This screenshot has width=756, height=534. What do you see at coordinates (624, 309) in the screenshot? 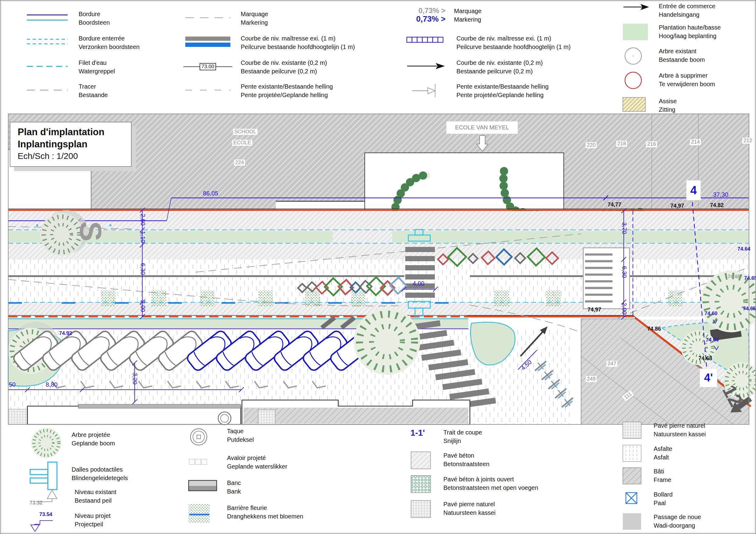
I see `dim-2-00-right: 2,00` at bounding box center [624, 309].